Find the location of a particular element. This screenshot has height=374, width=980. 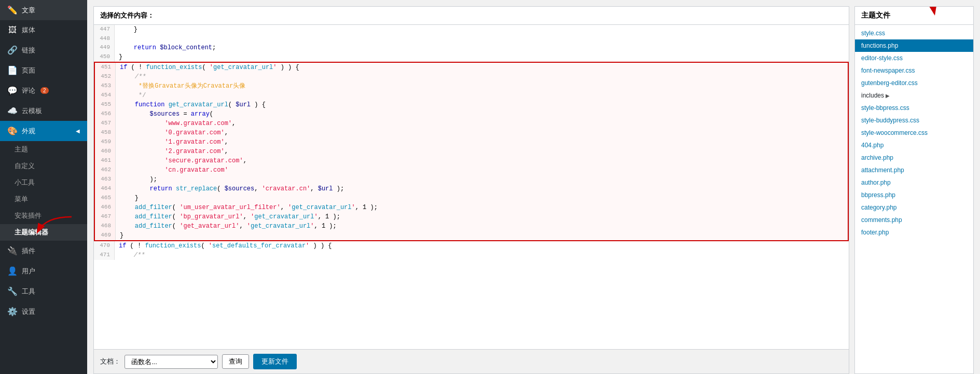

article-icon: ✏️ is located at coordinates (12, 10).